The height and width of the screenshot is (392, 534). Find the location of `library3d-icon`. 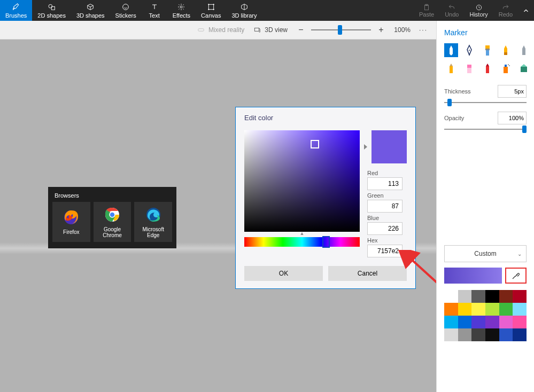

library3d-icon is located at coordinates (244, 7).